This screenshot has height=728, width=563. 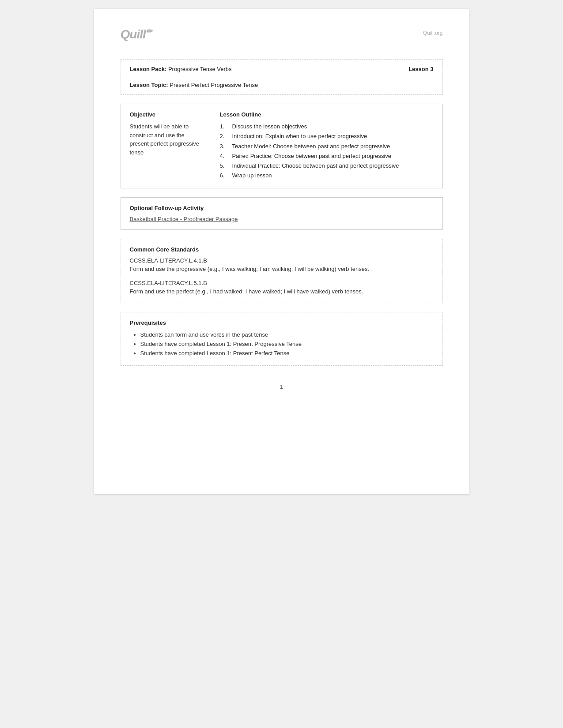 I want to click on standard-desc-2: Form and use the perfect (e.g., I had wa…, so click(x=282, y=292).